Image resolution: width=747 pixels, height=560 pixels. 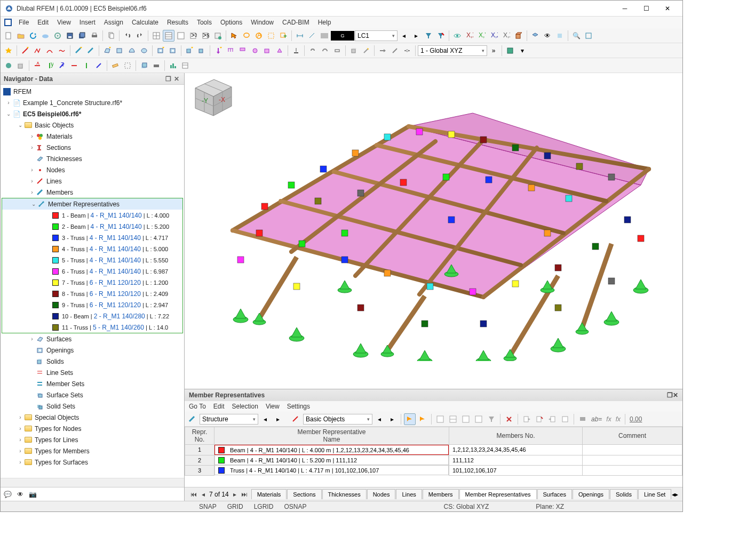 I want to click on load-line-icon, so click(x=231, y=51).